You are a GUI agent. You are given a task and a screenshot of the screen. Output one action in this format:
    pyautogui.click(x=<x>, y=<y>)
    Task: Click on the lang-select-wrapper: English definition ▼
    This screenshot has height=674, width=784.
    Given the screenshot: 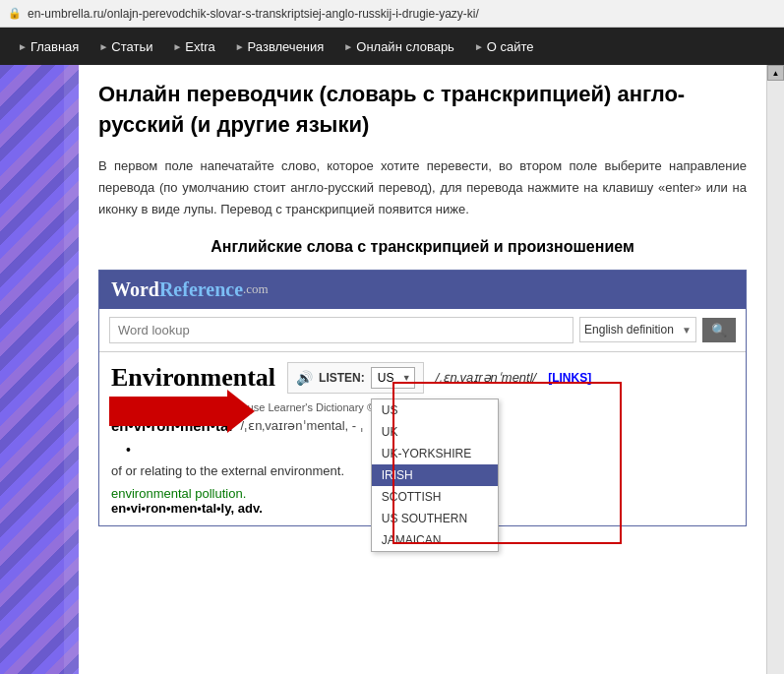 What is the action you would take?
    pyautogui.click(x=637, y=330)
    